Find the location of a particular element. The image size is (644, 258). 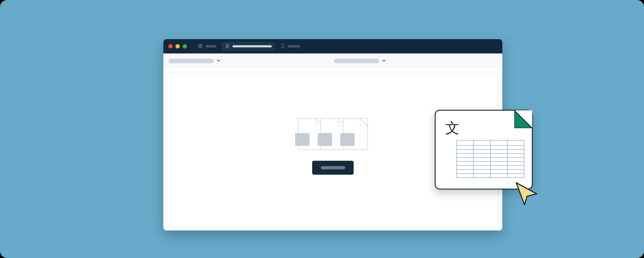

address-bar is located at coordinates (248, 46).